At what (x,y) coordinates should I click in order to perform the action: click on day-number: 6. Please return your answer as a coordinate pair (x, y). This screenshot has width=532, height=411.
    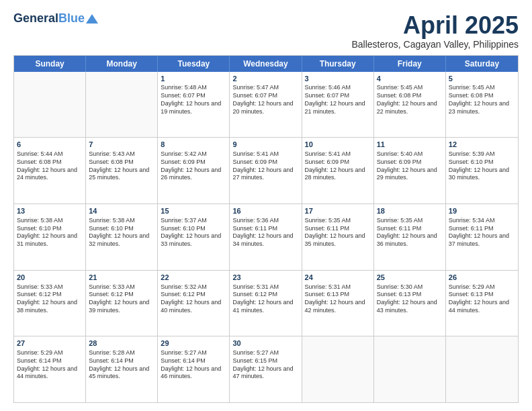
    Looking at the image, I should click on (50, 145).